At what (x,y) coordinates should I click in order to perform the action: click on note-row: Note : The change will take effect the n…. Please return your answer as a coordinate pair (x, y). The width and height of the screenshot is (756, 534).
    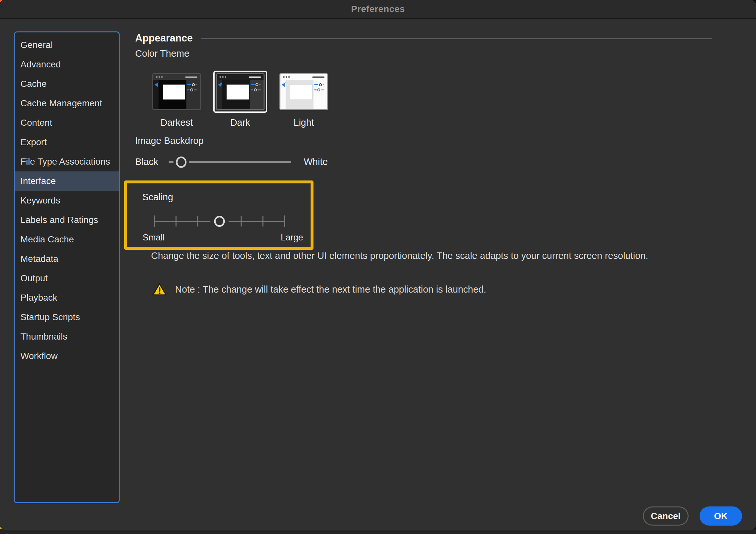
    Looking at the image, I should click on (319, 290).